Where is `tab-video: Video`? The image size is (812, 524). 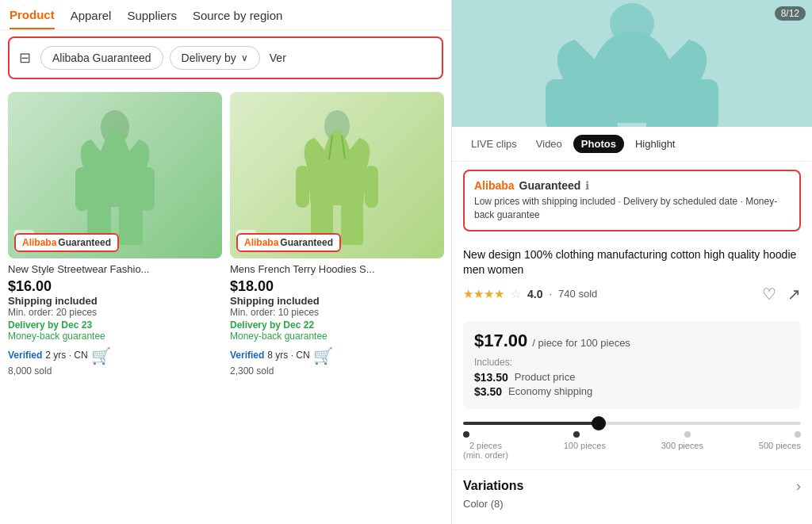 tab-video: Video is located at coordinates (549, 144).